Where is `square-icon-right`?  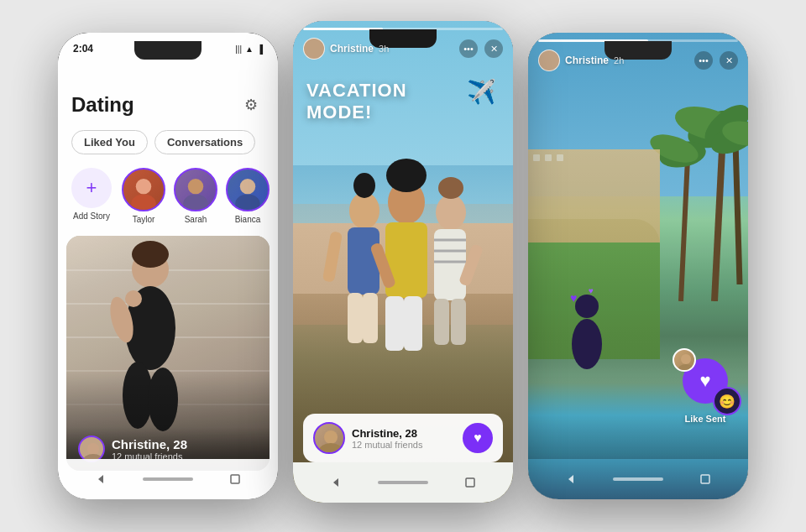 square-icon-right is located at coordinates (705, 479).